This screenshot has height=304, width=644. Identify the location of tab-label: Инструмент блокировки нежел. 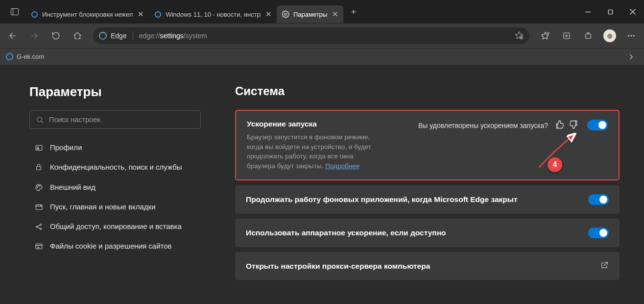
(87, 15).